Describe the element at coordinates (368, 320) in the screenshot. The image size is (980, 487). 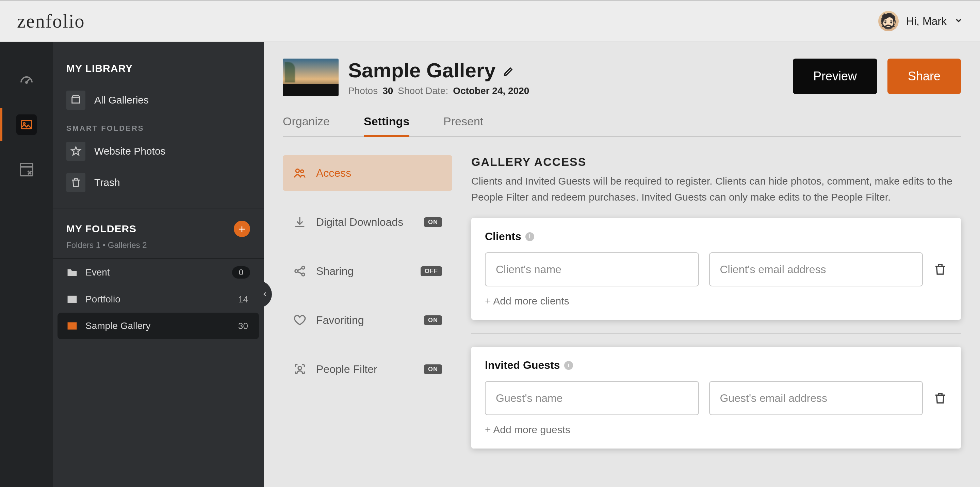
I see `settings-favoriting: Favoriting ON` at that location.